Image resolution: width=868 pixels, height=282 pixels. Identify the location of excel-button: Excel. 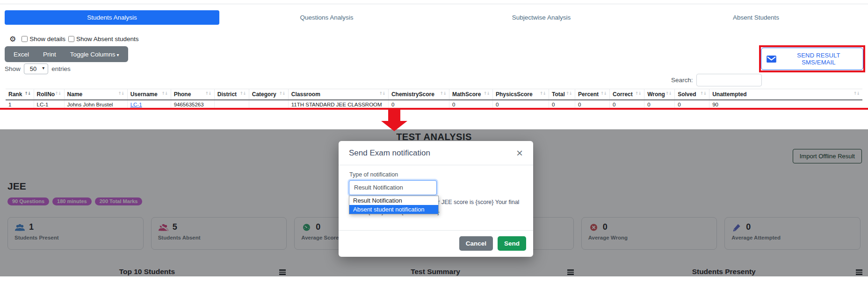
(22, 54).